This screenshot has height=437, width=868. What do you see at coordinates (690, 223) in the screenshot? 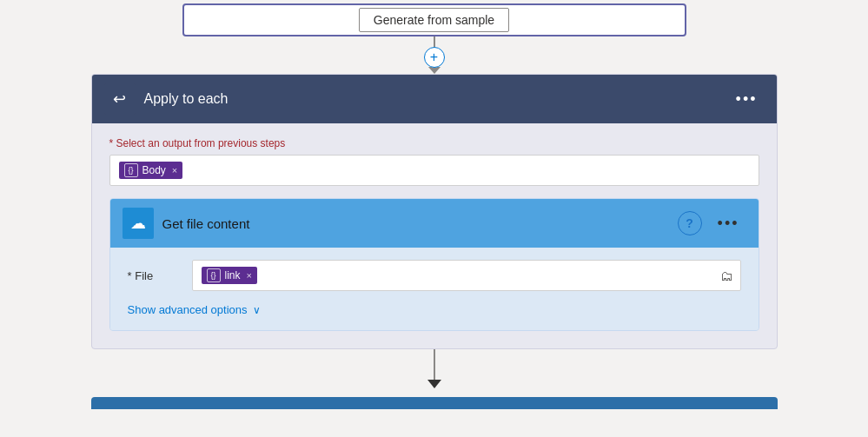
I see `get-file-content-help-button: ?` at bounding box center [690, 223].